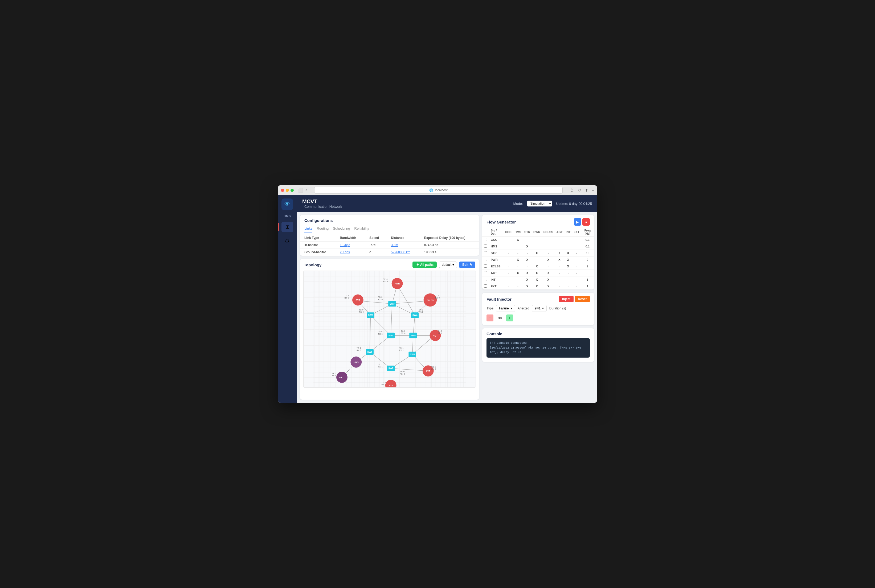 This screenshot has width=875, height=588. What do you see at coordinates (553, 204) in the screenshot?
I see `header-right: Mode: Simulation Uptime: 0 day 00:04:25` at bounding box center [553, 204].